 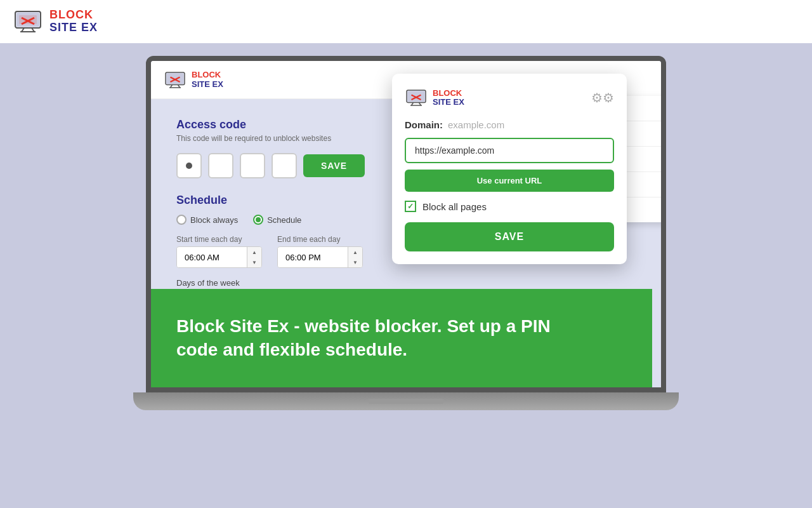 I want to click on end-time-group: End time each day ▲ ▼, so click(x=320, y=251).